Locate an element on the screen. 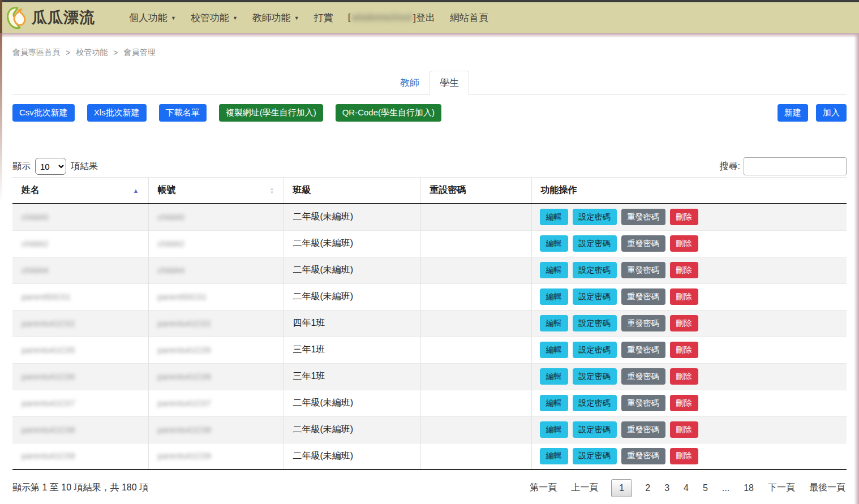 This screenshot has width=859, height=504. table-row: parents41C06parents41C06三年1班編輯設定密碼重發密碼刪除 is located at coordinates (430, 377).